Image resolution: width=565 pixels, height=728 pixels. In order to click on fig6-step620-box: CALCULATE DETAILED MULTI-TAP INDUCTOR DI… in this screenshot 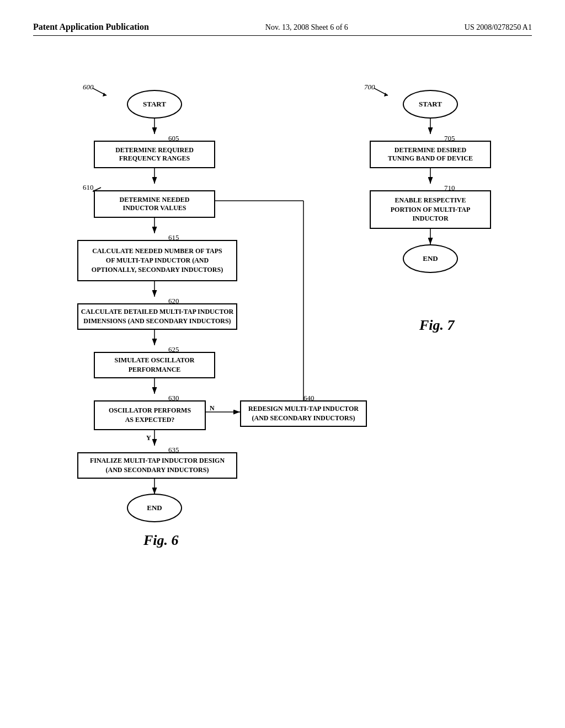, I will do `click(157, 317)`.